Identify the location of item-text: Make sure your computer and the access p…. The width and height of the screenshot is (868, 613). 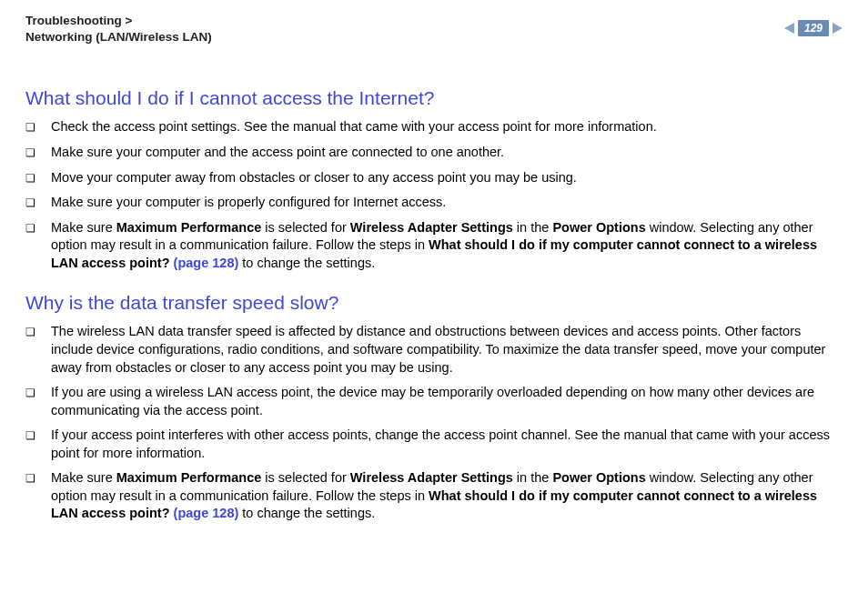
(447, 153).